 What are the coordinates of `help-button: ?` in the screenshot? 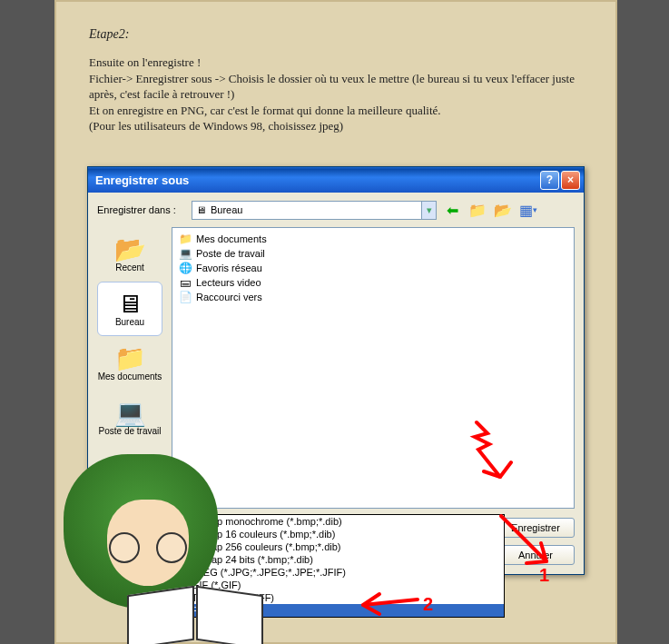 It's located at (550, 180).